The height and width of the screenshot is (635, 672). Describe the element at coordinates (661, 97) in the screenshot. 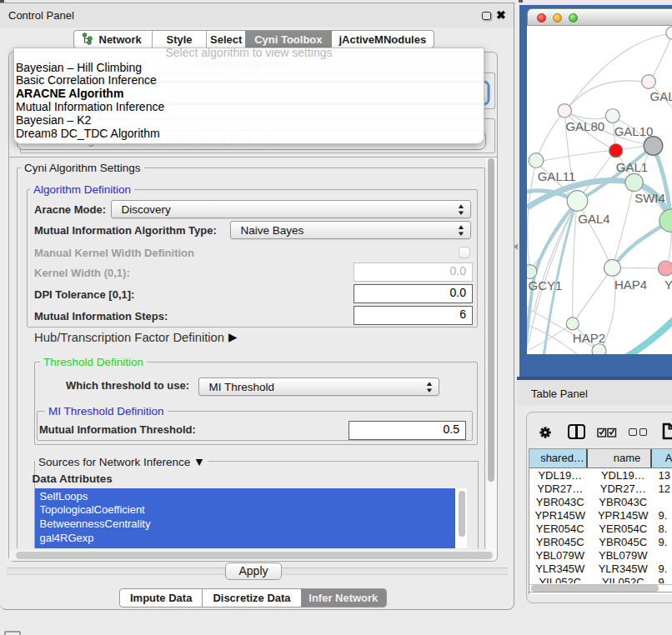

I see `svg-text: GAL7` at that location.